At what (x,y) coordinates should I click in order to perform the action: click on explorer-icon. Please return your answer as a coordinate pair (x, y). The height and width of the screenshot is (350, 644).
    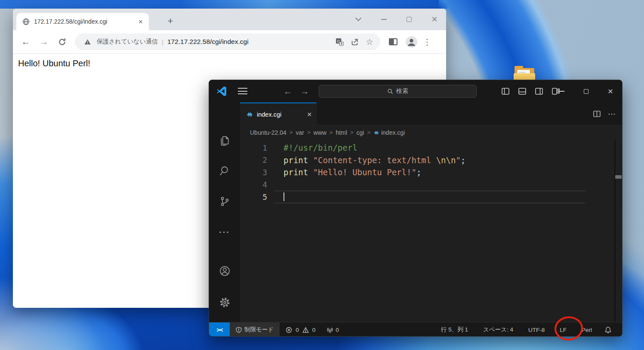
    Looking at the image, I should click on (225, 140).